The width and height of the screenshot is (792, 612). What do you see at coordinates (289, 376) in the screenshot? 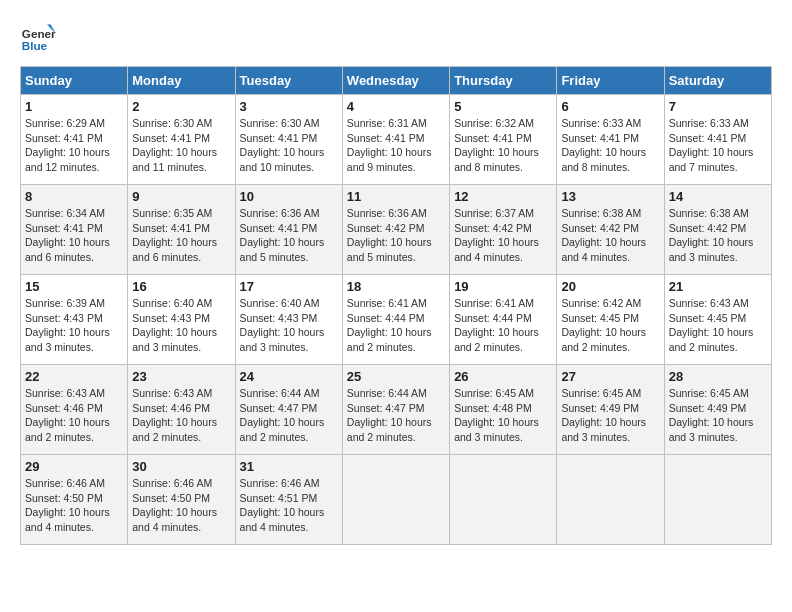
I see `day-number: 24` at bounding box center [289, 376].